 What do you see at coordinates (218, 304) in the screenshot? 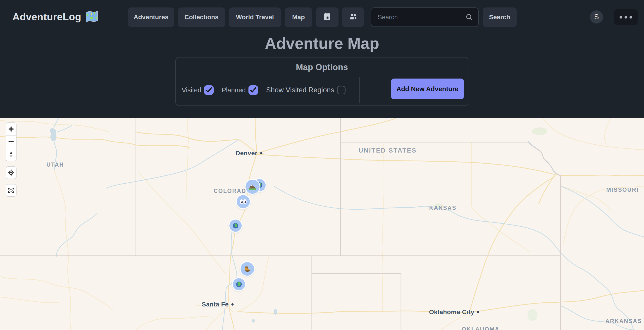
I see `map-label-santa-fe: Santa Fe` at bounding box center [218, 304].